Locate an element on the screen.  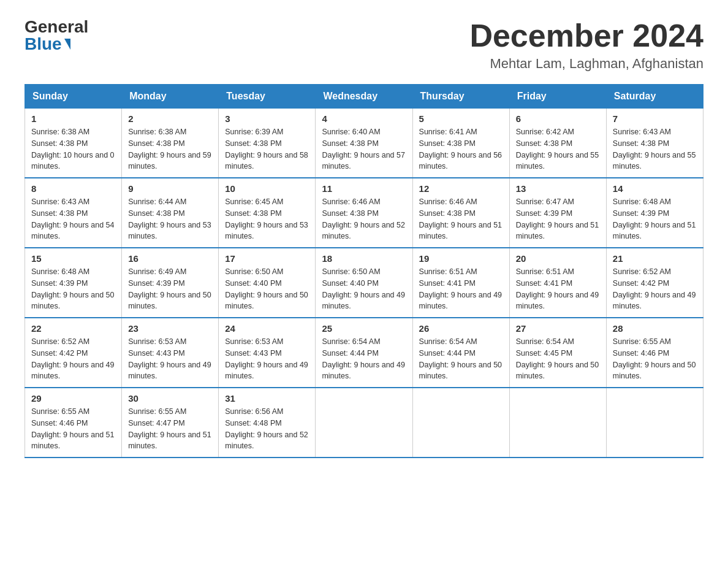
day-info: Sunrise: 6:49 AMSunset: 4:39 PMDaylight:… is located at coordinates (170, 289).